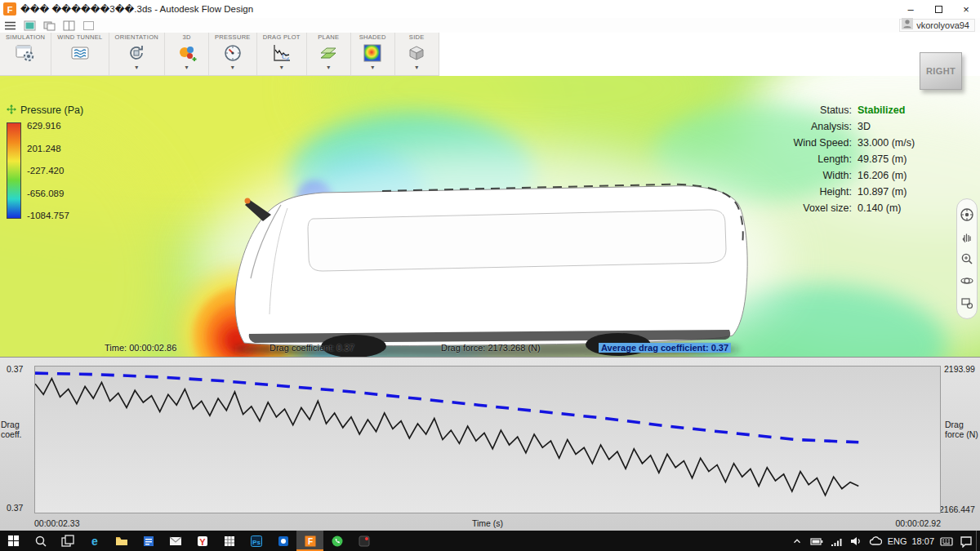 This screenshot has width=980, height=551. What do you see at coordinates (187, 54) in the screenshot?
I see `ribbon-group-3d: 3D ▾` at bounding box center [187, 54].